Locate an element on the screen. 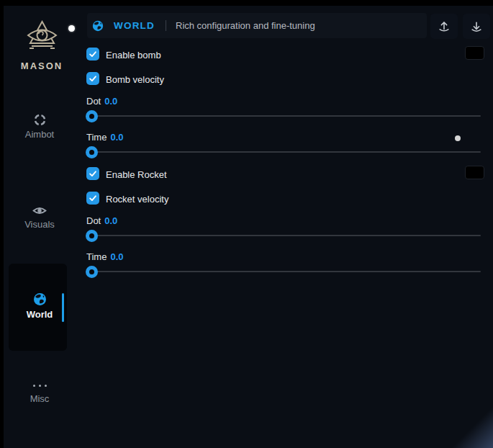  cursor-dot is located at coordinates (72, 29).